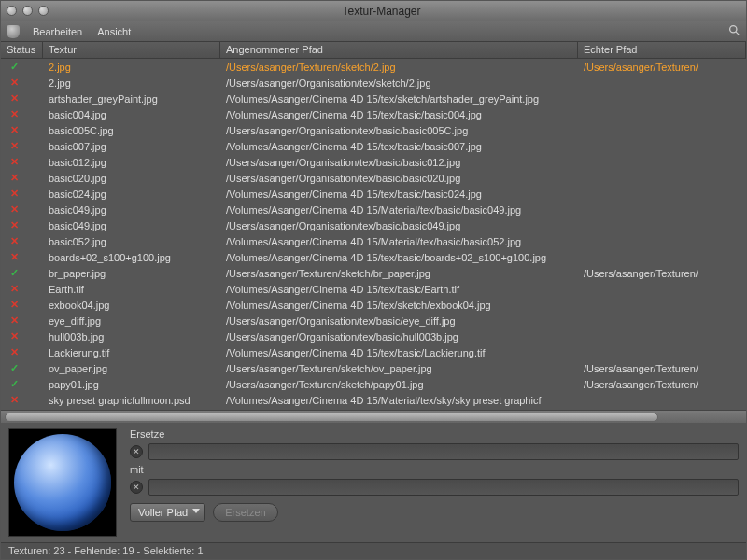 The image size is (747, 560). Describe the element at coordinates (132, 50) in the screenshot. I see `col-texture: Textur` at that location.